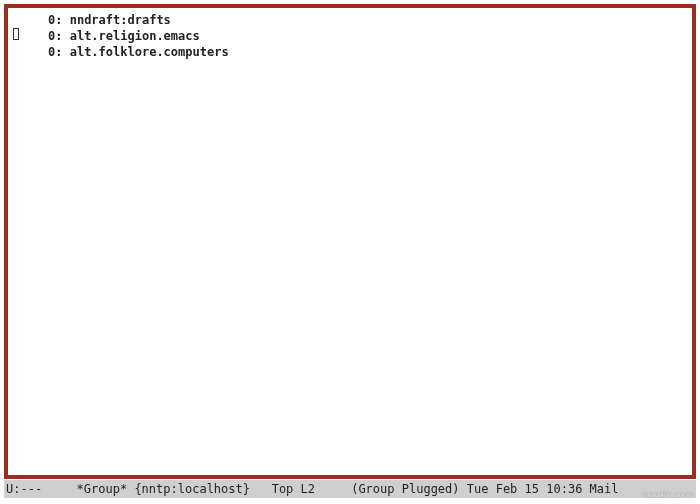  What do you see at coordinates (350, 20) in the screenshot?
I see `group-line: 0: nndraft:drafts` at bounding box center [350, 20].